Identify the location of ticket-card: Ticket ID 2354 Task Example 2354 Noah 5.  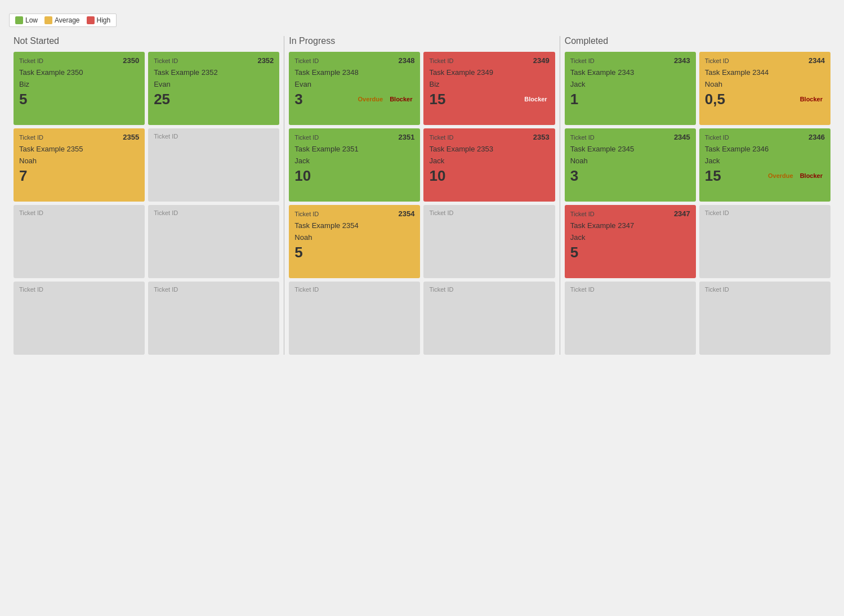
(355, 242).